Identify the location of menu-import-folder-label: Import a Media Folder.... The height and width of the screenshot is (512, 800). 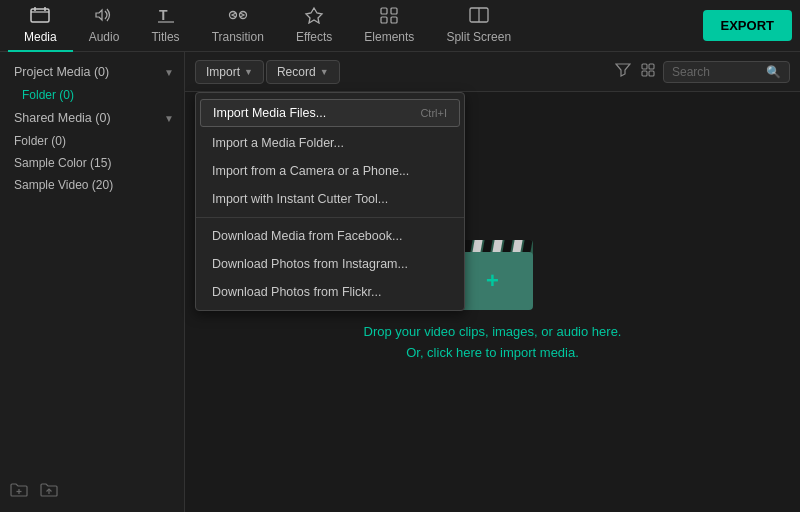
(278, 143).